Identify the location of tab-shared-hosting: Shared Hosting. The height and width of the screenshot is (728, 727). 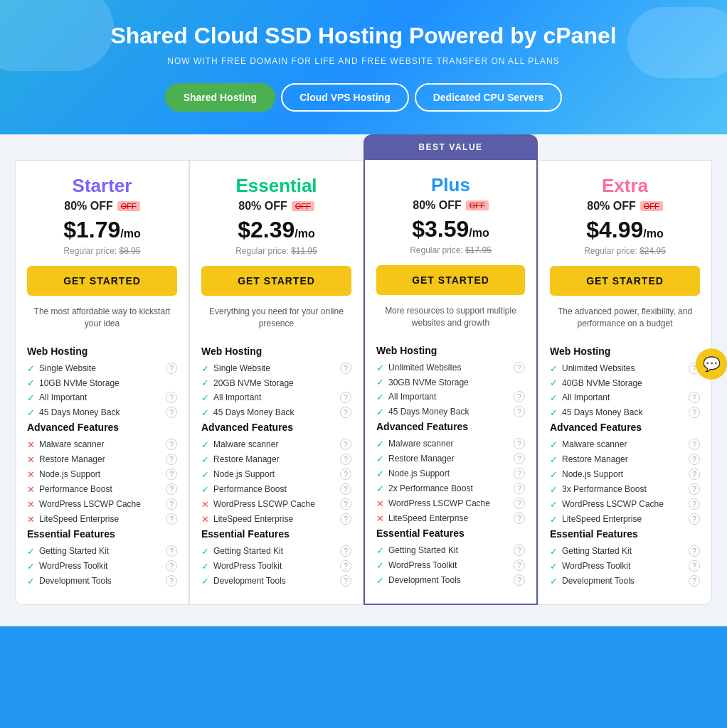
(221, 97).